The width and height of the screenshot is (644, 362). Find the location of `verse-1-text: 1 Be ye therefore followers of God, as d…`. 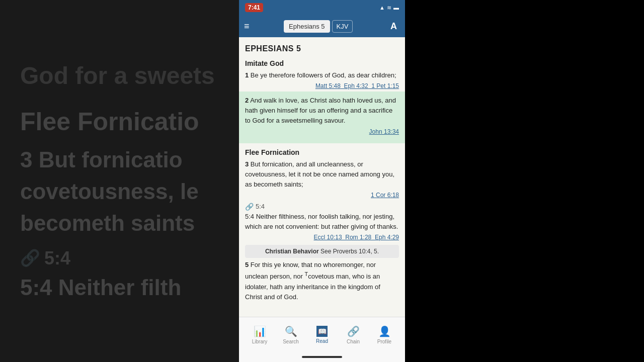

verse-1-text: 1 Be ye therefore followers of God, as d… is located at coordinates (322, 75).